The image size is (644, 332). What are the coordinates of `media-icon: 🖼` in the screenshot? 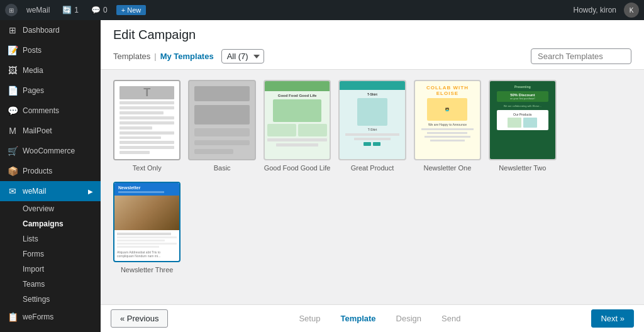 It's located at (13, 70).